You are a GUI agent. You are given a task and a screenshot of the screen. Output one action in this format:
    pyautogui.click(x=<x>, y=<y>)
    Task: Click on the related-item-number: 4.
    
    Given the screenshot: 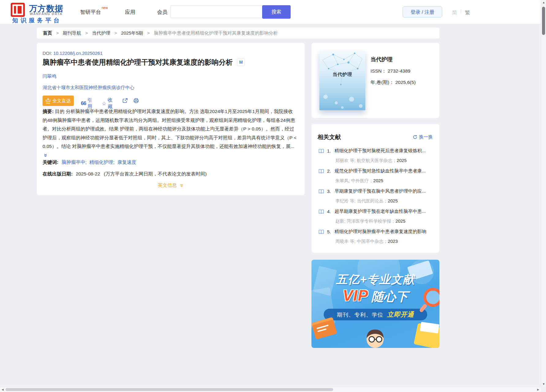 What is the action you would take?
    pyautogui.click(x=329, y=211)
    